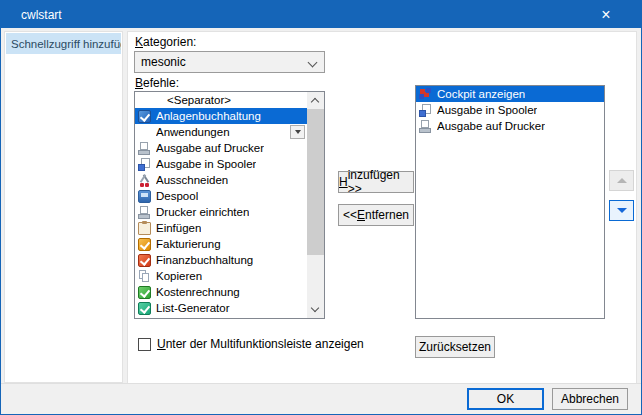  What do you see at coordinates (198, 292) in the screenshot?
I see `item-label: Kostenrechnung` at bounding box center [198, 292].